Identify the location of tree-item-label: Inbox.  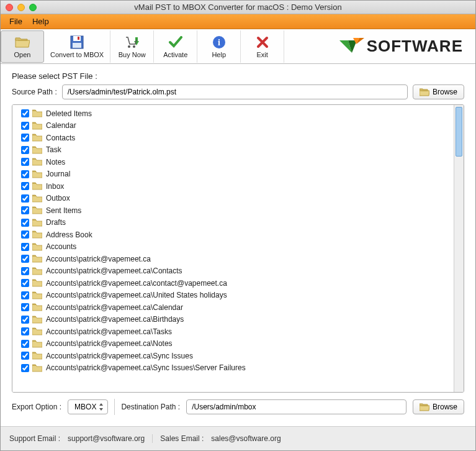
(55, 186).